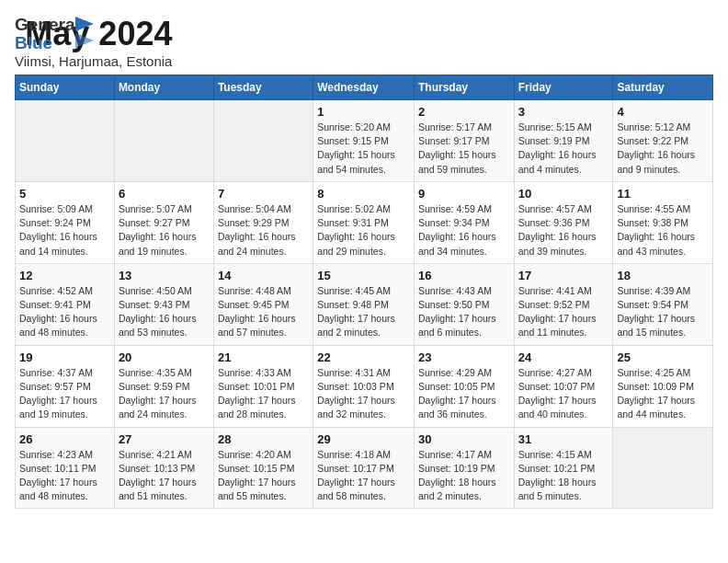  Describe the element at coordinates (563, 467) in the screenshot. I see `cell-w5-d5: 31Sunrise: 4:15 AMSunset: 10:21 PMDaylig…` at that location.